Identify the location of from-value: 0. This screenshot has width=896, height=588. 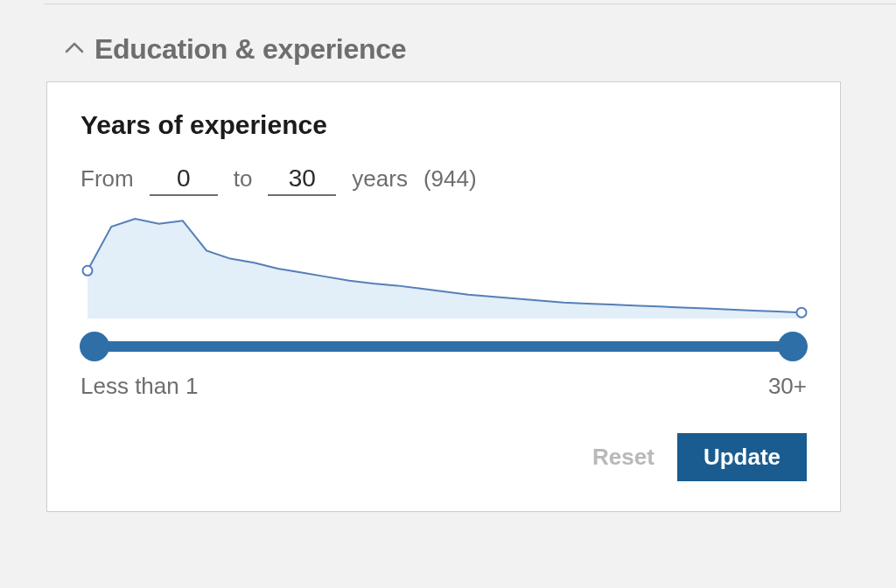
(184, 178).